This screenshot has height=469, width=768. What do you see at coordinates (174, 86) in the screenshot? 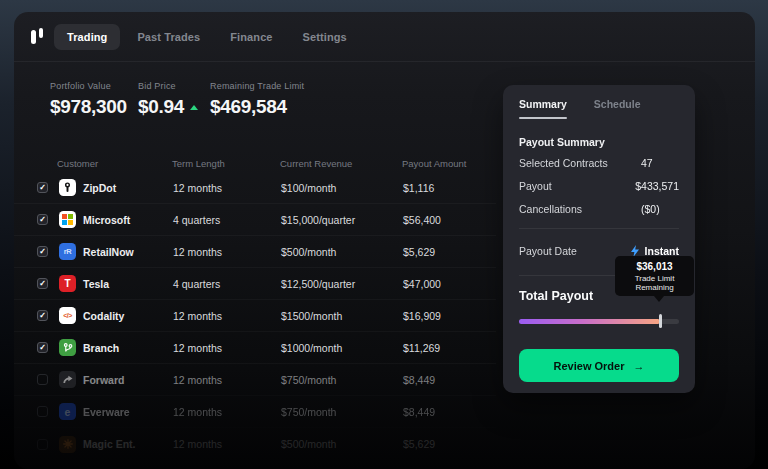
I see `stat-label: Bid Price` at bounding box center [174, 86].